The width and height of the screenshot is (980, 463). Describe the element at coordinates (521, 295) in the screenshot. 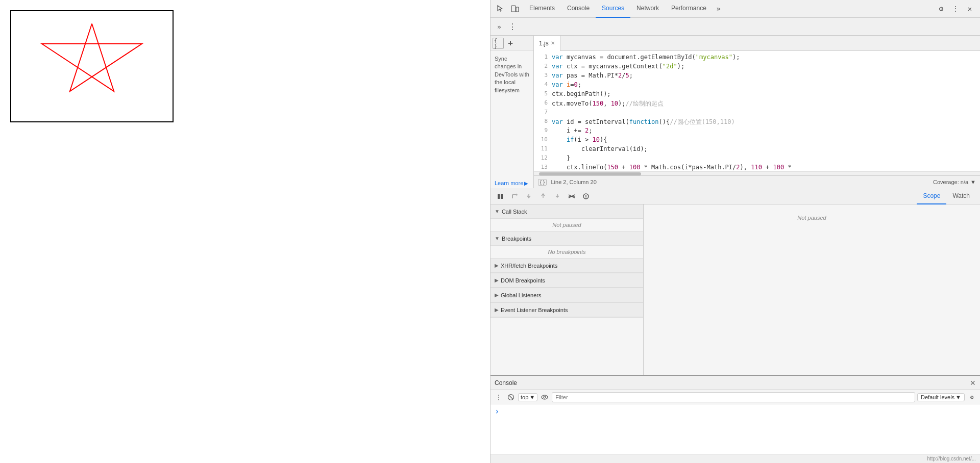

I see `global-listeners-title: Global Listeners` at that location.